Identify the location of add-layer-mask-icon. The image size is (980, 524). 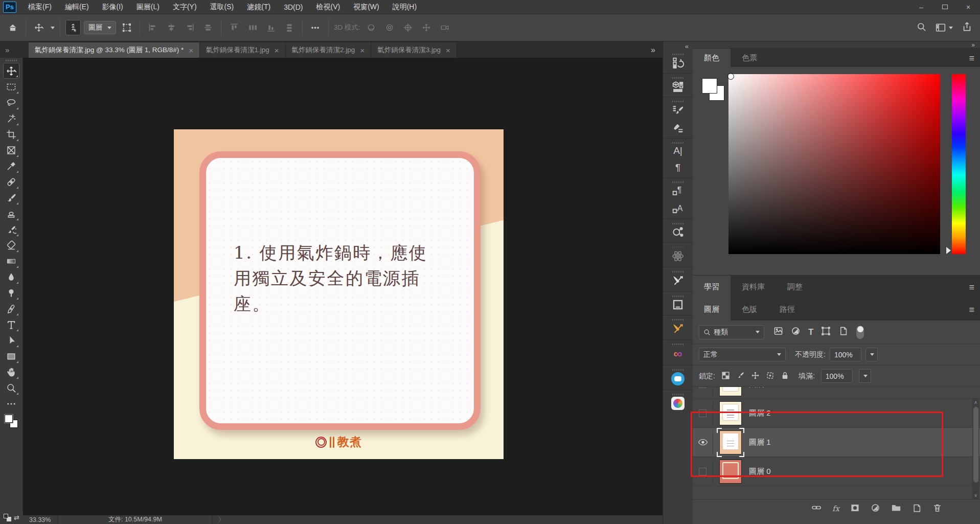
(855, 509).